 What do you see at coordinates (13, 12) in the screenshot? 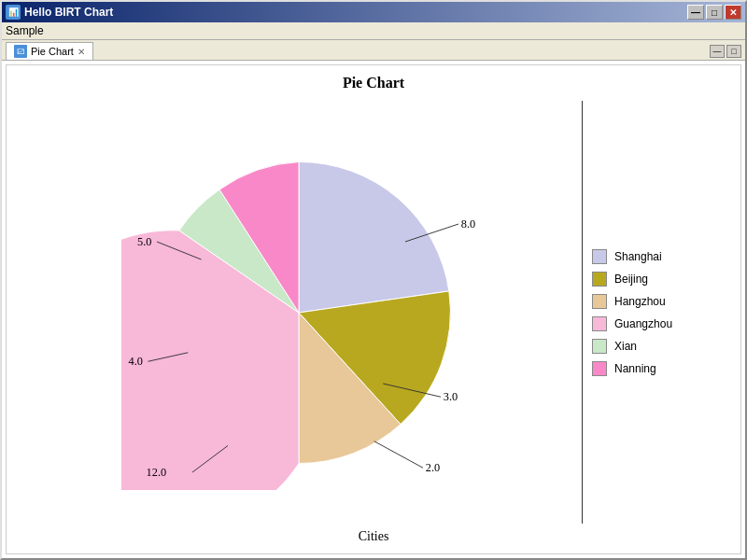
I see `app-icon: 📊` at bounding box center [13, 12].